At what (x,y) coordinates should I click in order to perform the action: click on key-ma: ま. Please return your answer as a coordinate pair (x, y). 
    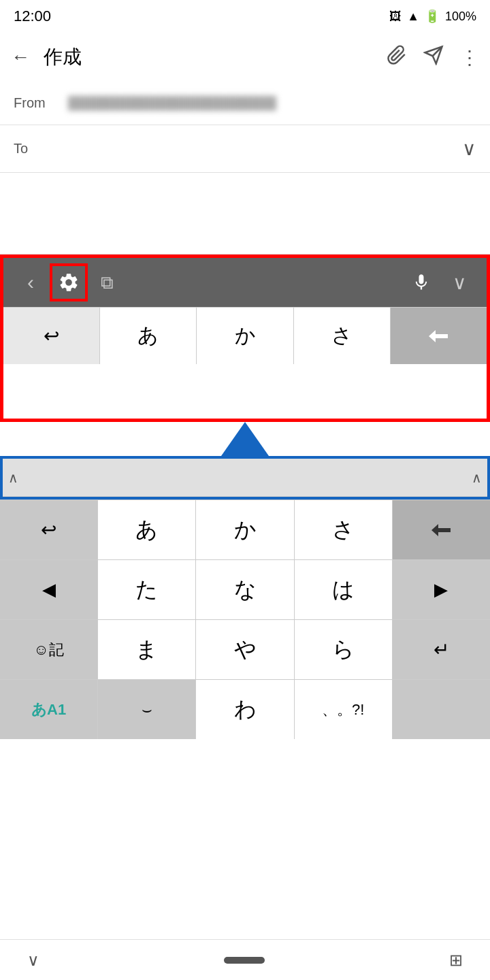
    Looking at the image, I should click on (147, 649).